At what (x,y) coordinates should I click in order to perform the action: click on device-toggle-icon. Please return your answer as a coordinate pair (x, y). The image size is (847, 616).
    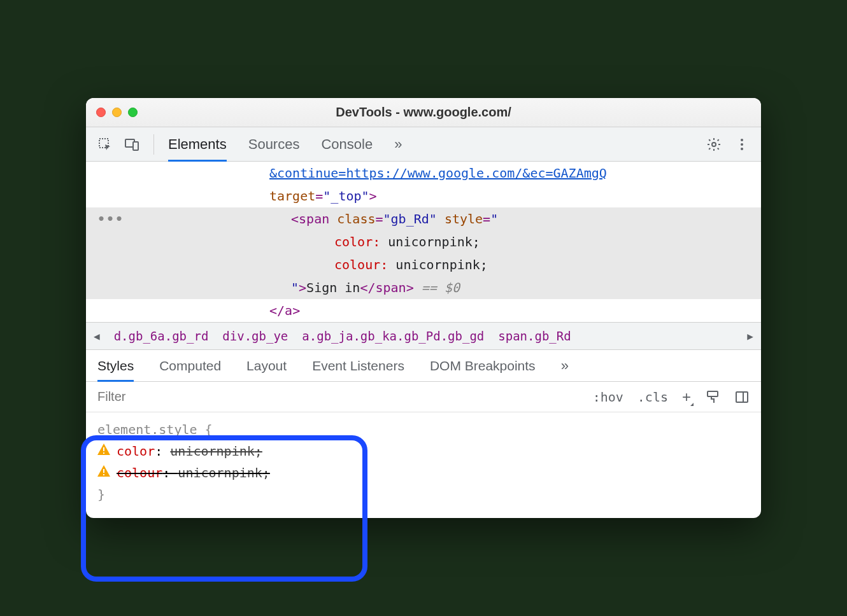
    Looking at the image, I should click on (132, 144).